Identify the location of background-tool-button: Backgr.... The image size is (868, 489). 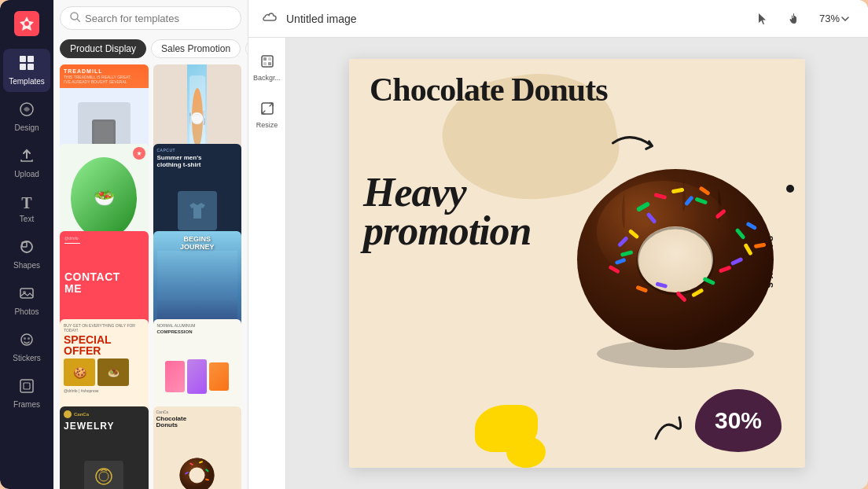
(267, 68).